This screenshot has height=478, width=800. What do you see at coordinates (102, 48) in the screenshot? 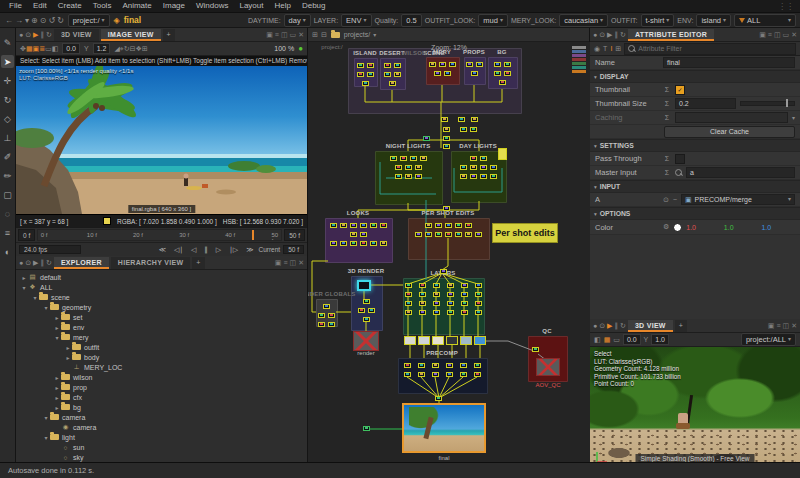
I see `gamma-value: 1.2` at bounding box center [102, 48].